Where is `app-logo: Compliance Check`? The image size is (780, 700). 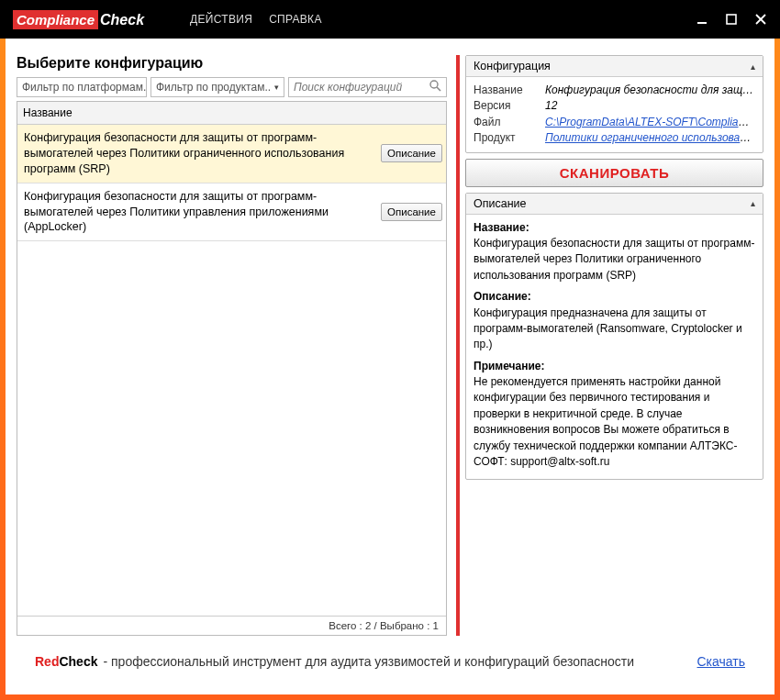 app-logo: Compliance Check is located at coordinates (79, 20).